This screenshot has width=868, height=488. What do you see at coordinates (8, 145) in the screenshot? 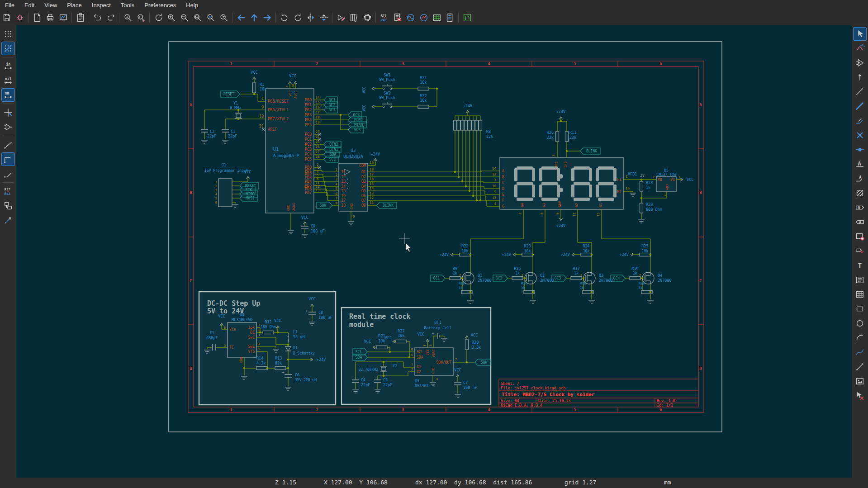
I see `free-angle-wires-button` at bounding box center [8, 145].